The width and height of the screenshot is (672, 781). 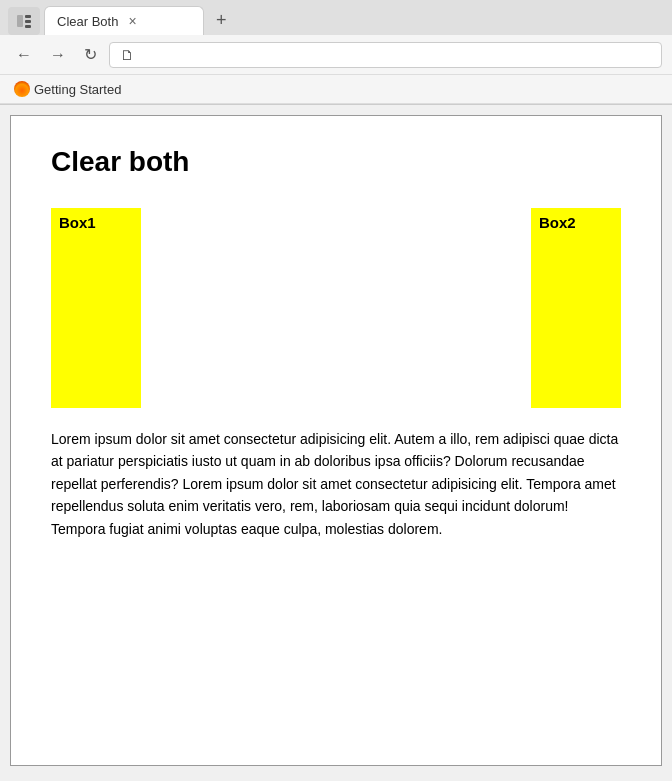 I want to click on back-button: ←, so click(x=24, y=55).